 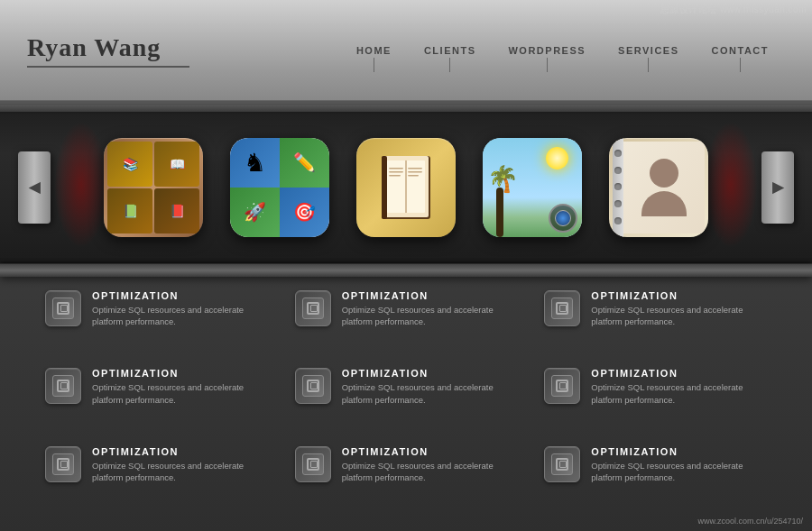 I want to click on red-glow-left, so click(x=81, y=185).